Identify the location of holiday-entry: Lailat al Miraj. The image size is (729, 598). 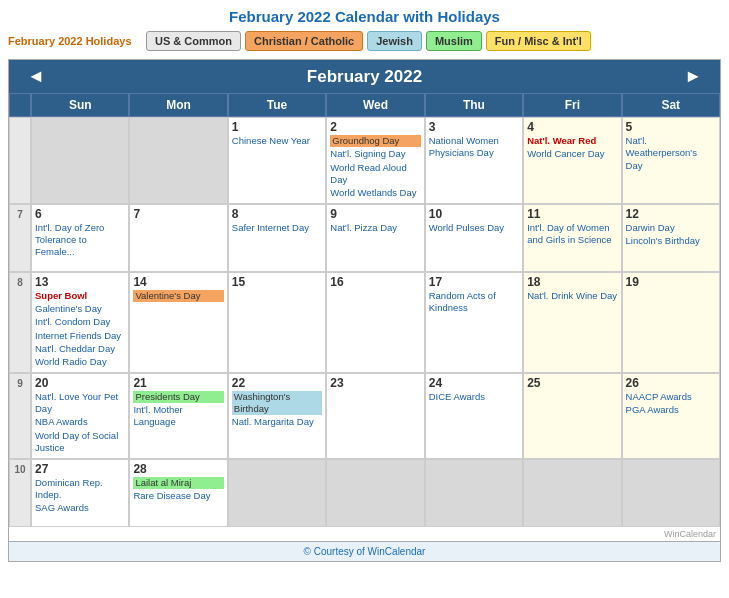
(178, 483).